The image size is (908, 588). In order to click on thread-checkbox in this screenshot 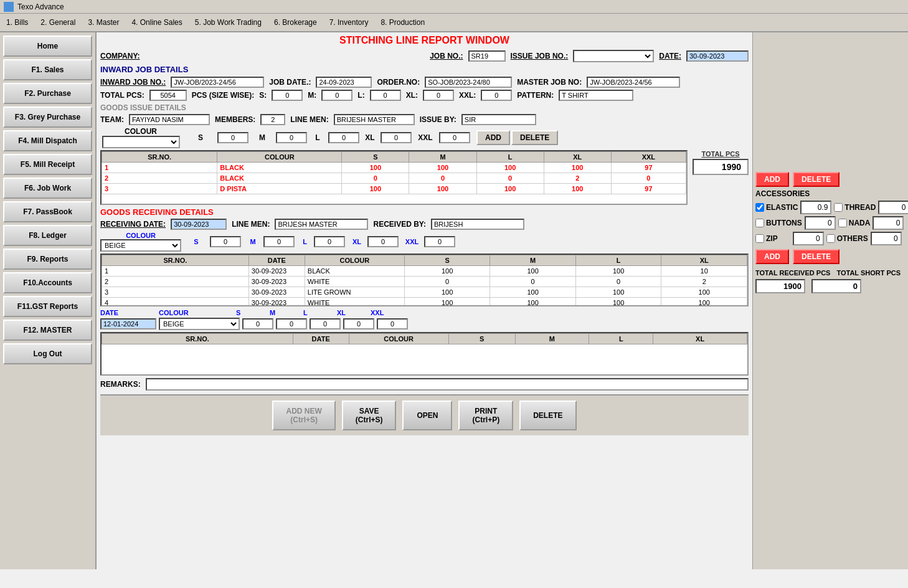, I will do `click(838, 207)`.